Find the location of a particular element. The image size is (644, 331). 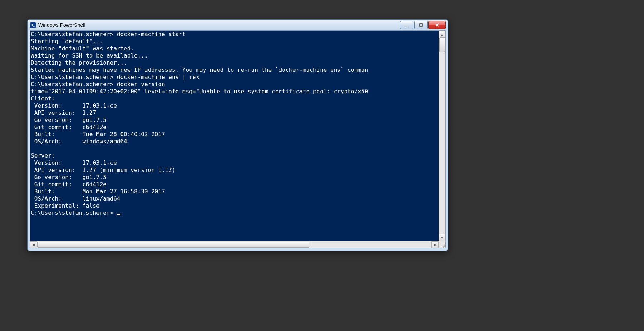

terminal-line is located at coordinates (234, 149).